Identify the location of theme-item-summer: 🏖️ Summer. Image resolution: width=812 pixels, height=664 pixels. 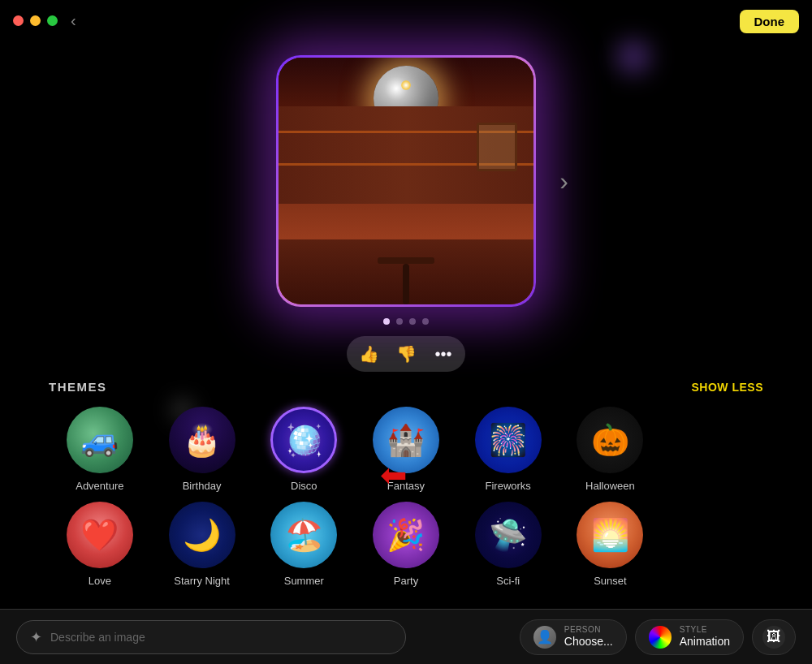
(304, 544).